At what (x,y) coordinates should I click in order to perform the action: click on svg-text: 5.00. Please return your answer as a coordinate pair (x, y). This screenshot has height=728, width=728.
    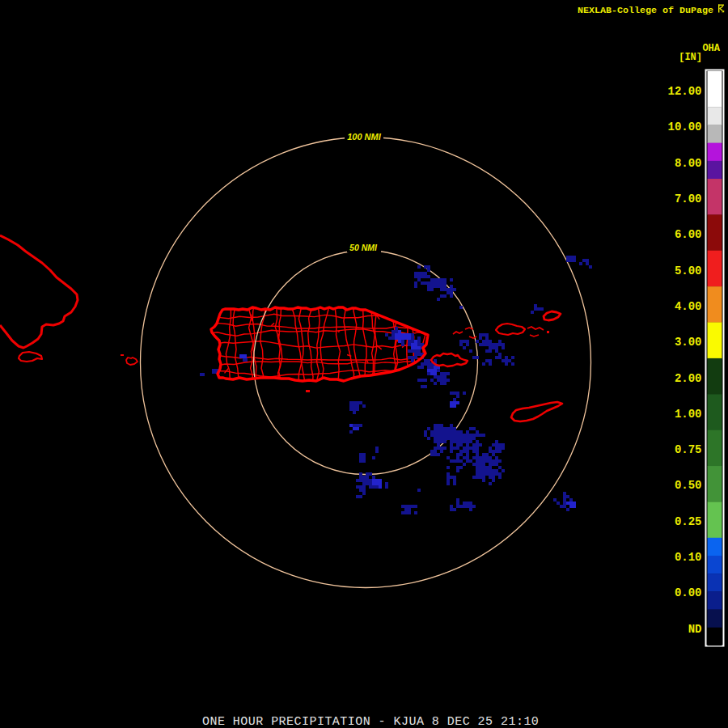
    Looking at the image, I should click on (688, 271).